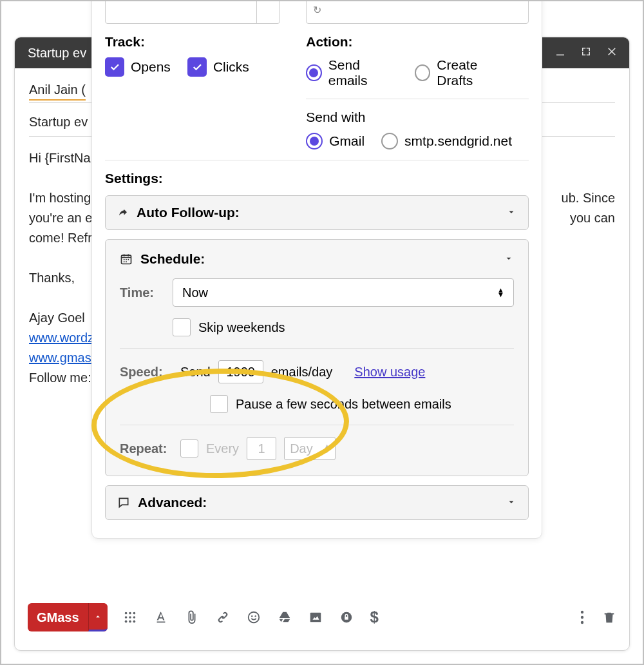 The width and height of the screenshot is (644, 665). Describe the element at coordinates (197, 67) in the screenshot. I see `clicks-checkbox` at that location.